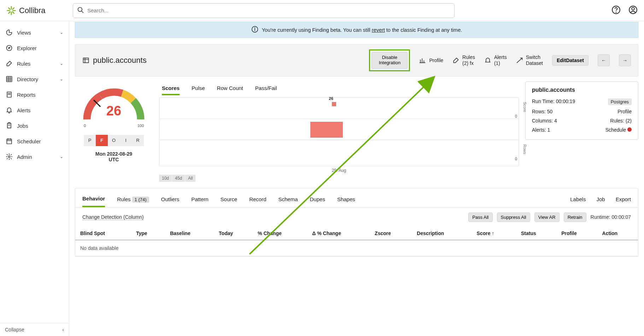 The height and width of the screenshot is (336, 644). Describe the element at coordinates (171, 89) in the screenshot. I see `tab-scores: Scores` at that location.